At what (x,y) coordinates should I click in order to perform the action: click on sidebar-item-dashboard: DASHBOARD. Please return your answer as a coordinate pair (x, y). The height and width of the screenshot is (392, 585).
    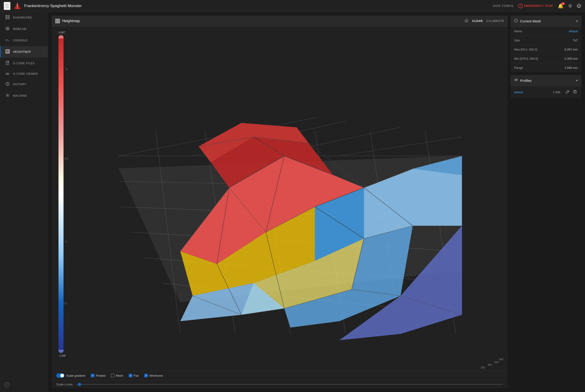
    Looking at the image, I should click on (24, 18).